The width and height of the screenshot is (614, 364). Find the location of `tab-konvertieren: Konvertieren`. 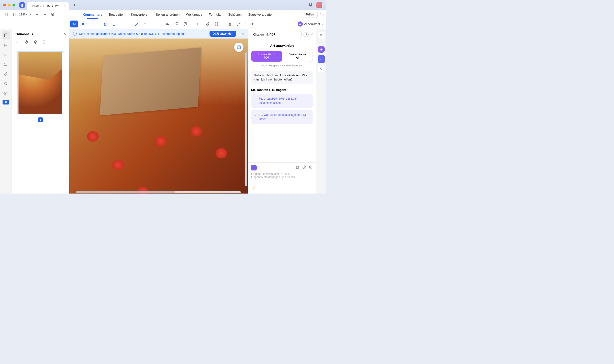

tab-konvertieren: Konvertieren is located at coordinates (140, 14).